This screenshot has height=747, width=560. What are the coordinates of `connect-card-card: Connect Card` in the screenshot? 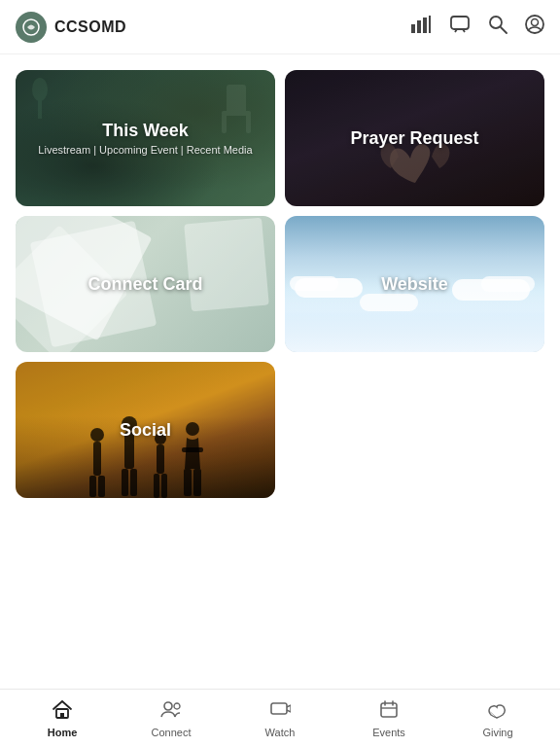 It's located at (146, 284).